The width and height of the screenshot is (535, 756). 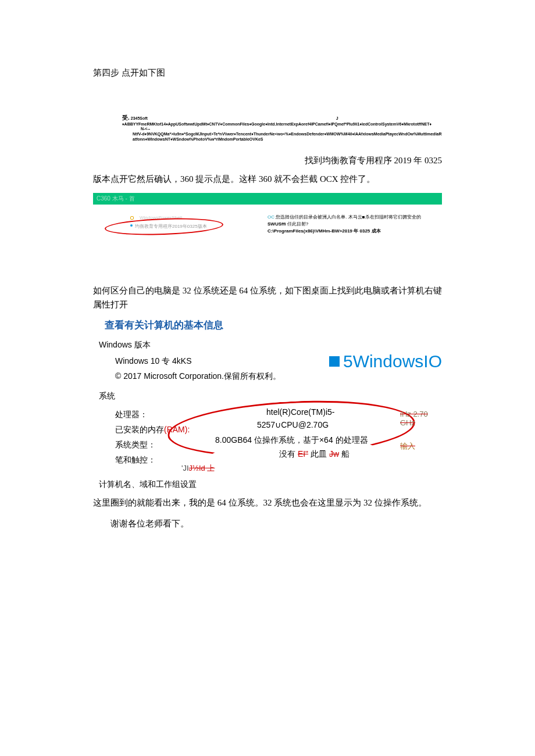 I want to click on windows-copyright: © 2017 Microsoft Corporation.保留所有权利。, so click(x=222, y=377).